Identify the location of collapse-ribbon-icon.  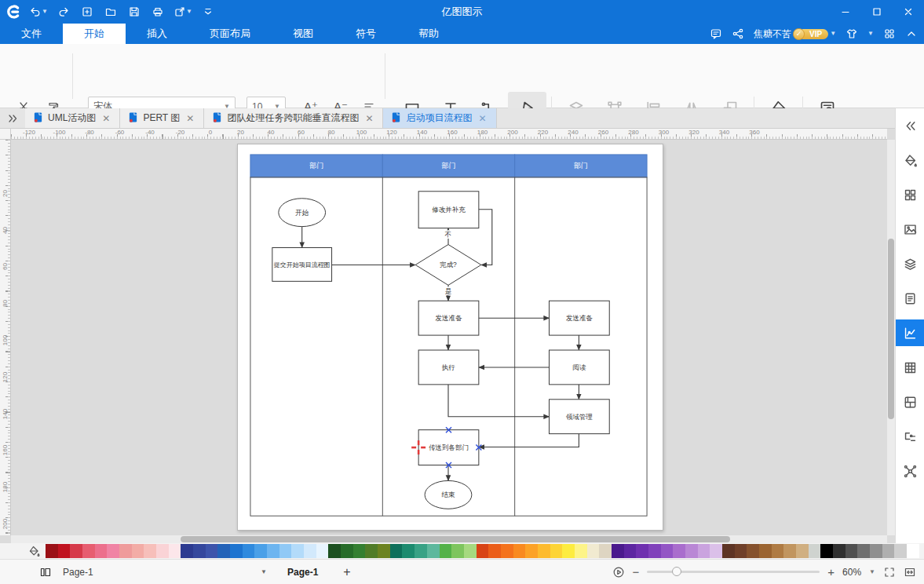
(911, 34).